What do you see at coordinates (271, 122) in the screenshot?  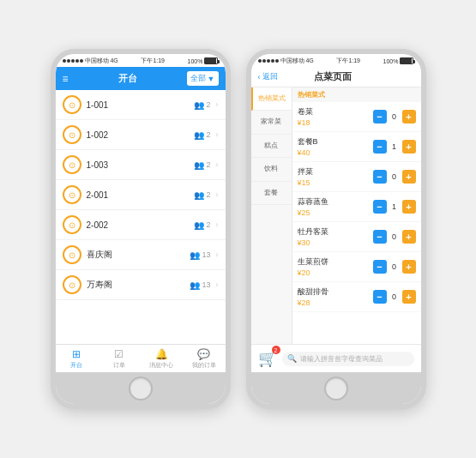 I see `cat-jiachang: 家常菜` at bounding box center [271, 122].